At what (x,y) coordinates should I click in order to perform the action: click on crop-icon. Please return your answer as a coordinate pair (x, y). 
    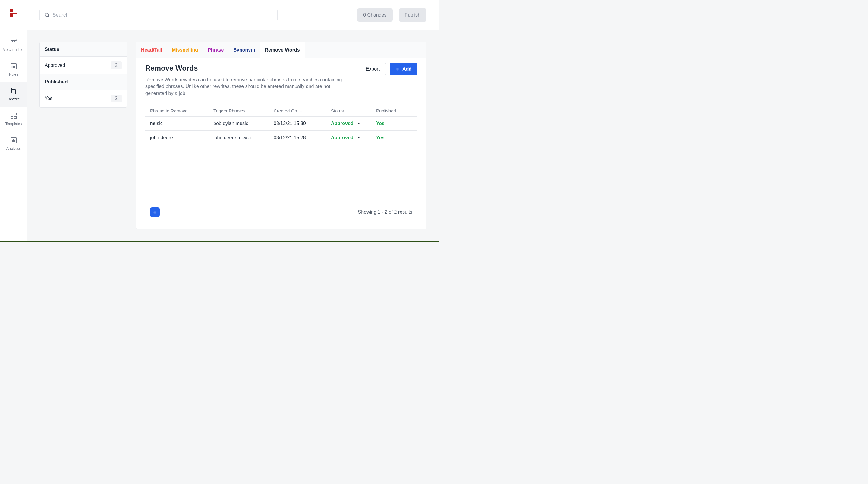
    Looking at the image, I should click on (13, 91).